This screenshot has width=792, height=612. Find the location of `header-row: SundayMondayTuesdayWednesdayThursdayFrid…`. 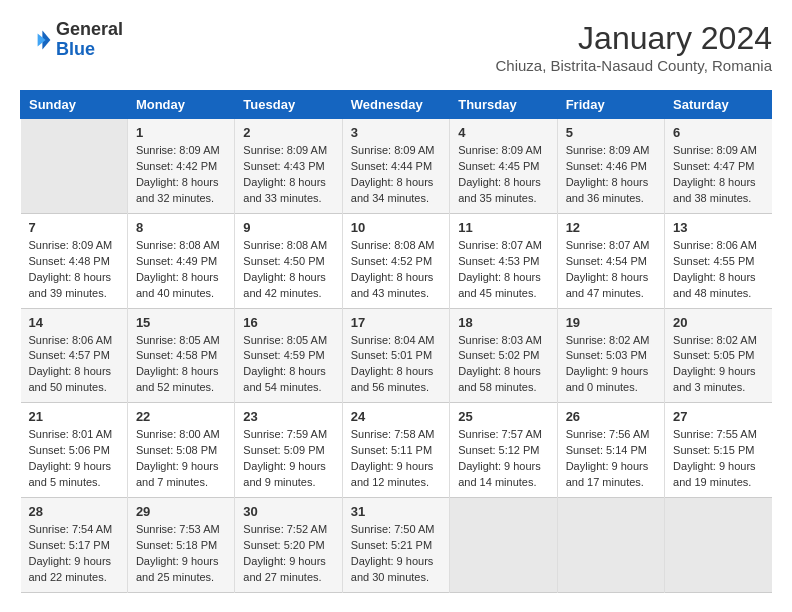

header-row: SundayMondayTuesdayWednesdayThursdayFrid… is located at coordinates (396, 105).